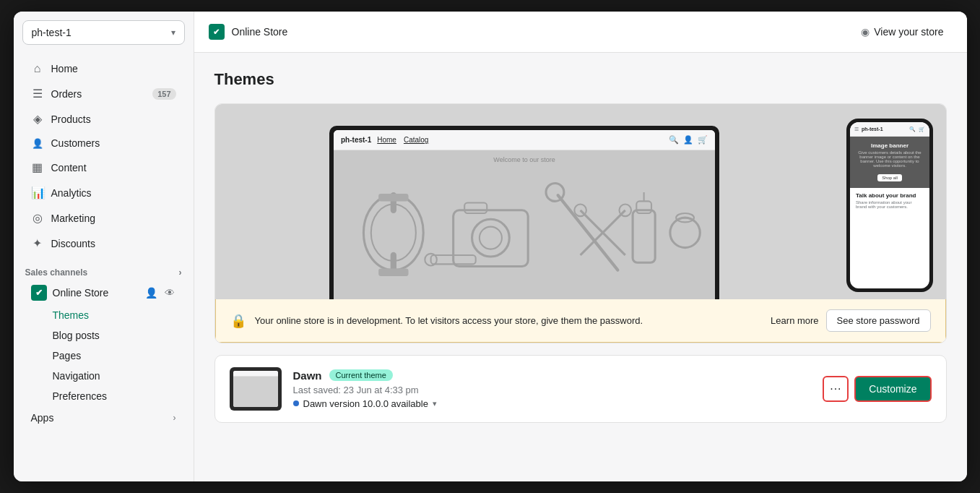 The height and width of the screenshot is (493, 980). I want to click on mobile-section-text: Share information about your brand with …, so click(890, 205).